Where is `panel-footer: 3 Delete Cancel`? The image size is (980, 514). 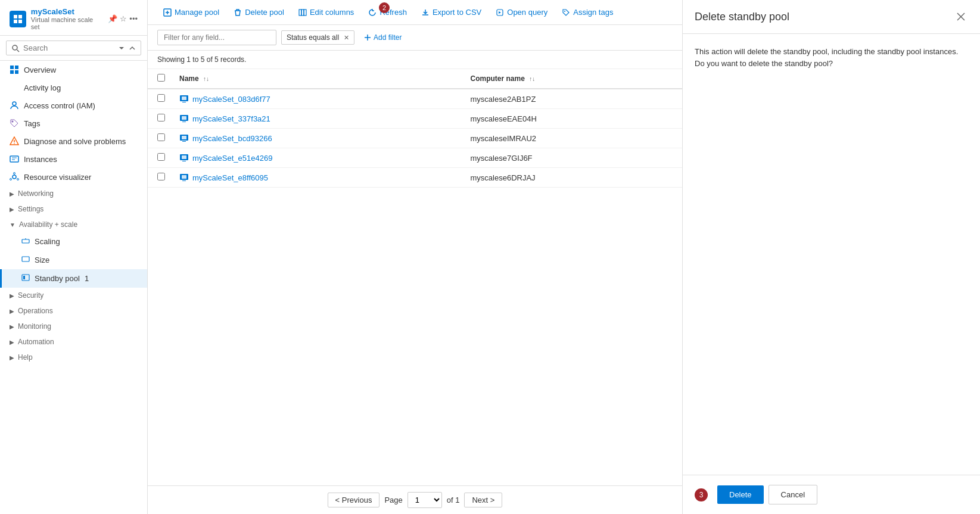
panel-footer: 3 Delete Cancel is located at coordinates (832, 494).